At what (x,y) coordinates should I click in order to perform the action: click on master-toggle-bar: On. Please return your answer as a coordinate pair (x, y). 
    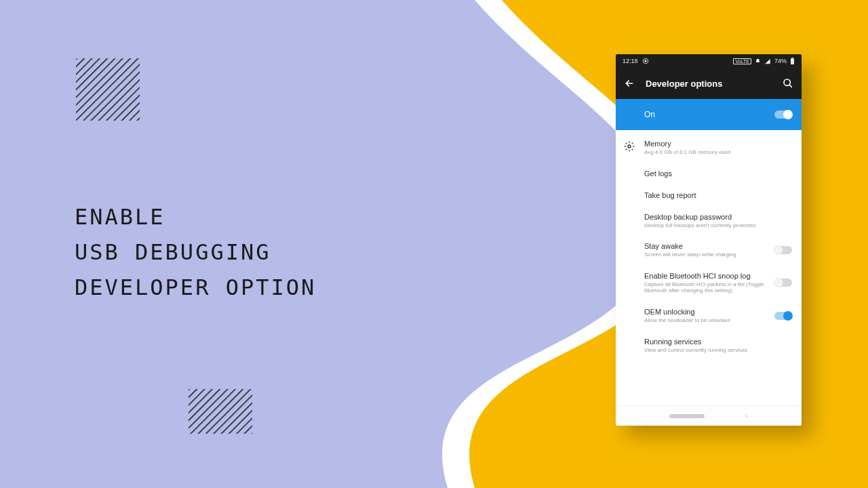
    Looking at the image, I should click on (709, 115).